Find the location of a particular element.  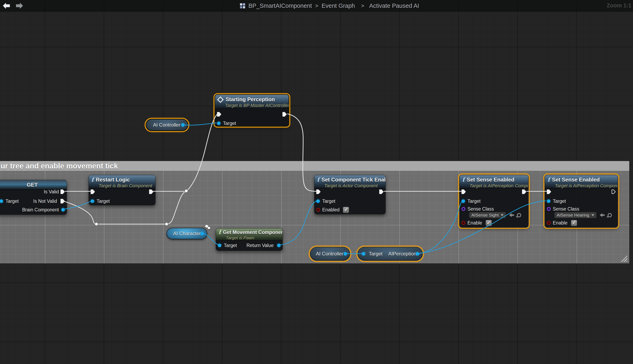

sense-class-dropdown: AISense Sight is located at coordinates (488, 215).